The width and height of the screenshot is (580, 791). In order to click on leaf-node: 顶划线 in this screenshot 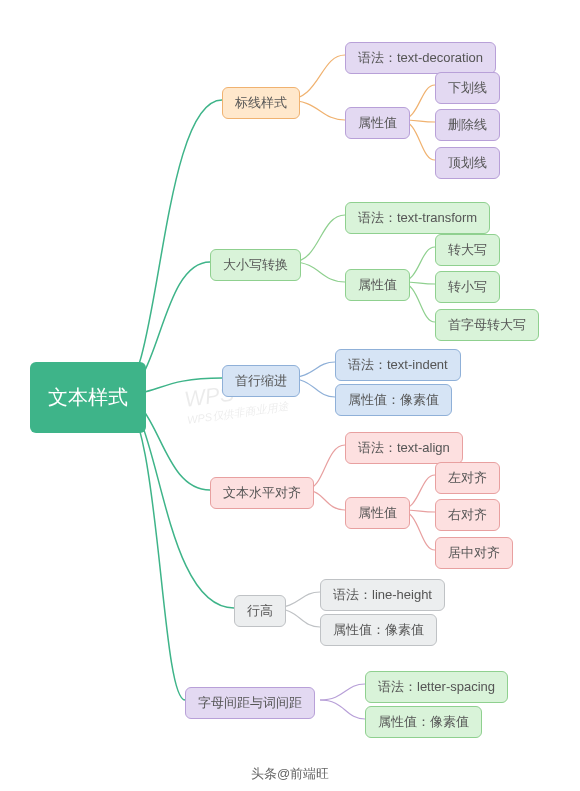, I will do `click(468, 163)`.